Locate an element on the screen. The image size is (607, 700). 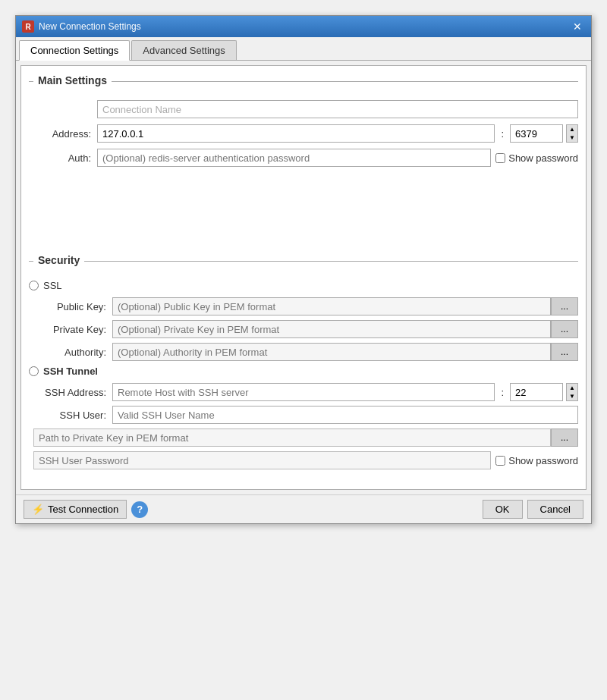
ok-button: OK is located at coordinates (502, 510).